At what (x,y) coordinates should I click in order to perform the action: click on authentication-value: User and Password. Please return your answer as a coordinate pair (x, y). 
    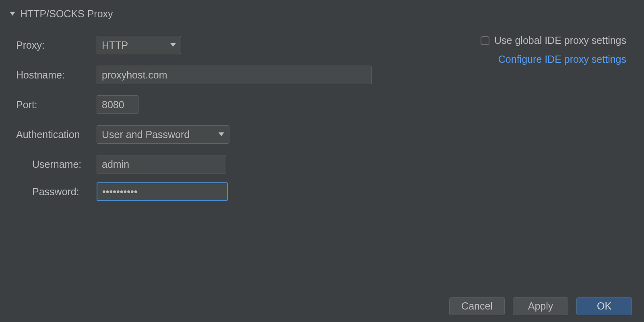
    Looking at the image, I should click on (146, 134).